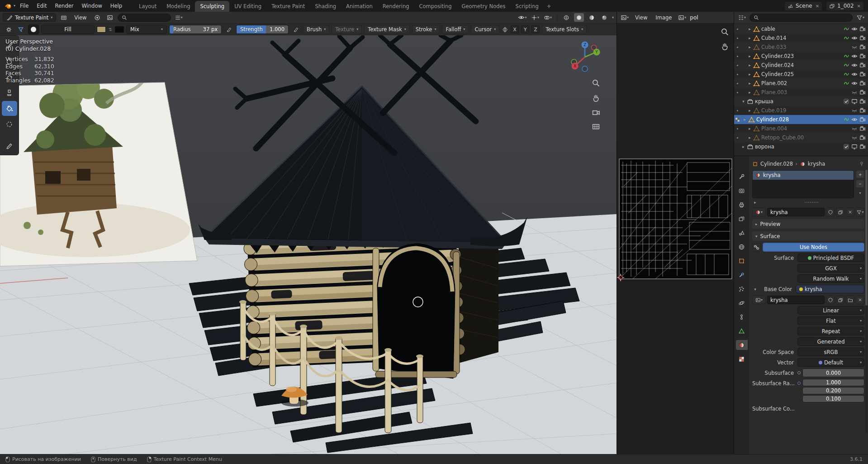  I want to click on blender-logo-icon, so click(9, 6).